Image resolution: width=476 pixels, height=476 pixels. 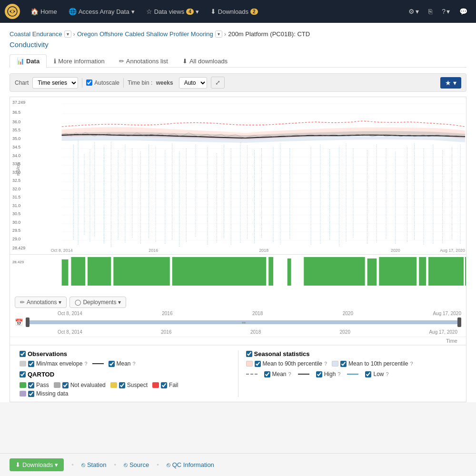 What do you see at coordinates (62, 250) in the screenshot?
I see `svg-text: Oct 8, 2014` at bounding box center [62, 250].